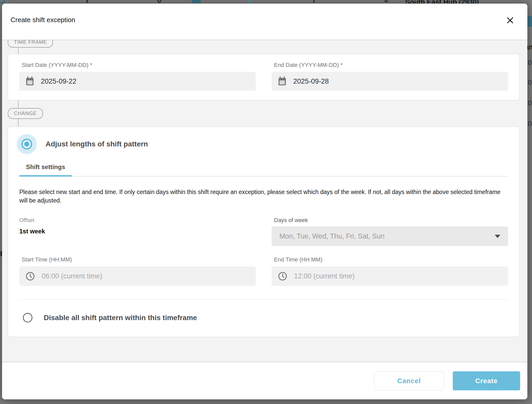  Describe the element at coordinates (59, 81) in the screenshot. I see `start-date-value: 2025-09-22` at that location.